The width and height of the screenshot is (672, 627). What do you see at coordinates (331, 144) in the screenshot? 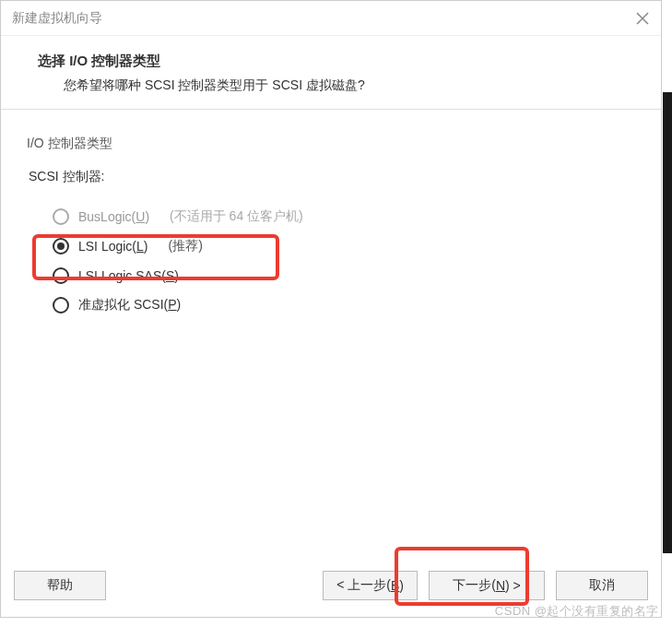
I see `section-title: I/O 控制器类型` at bounding box center [331, 144].